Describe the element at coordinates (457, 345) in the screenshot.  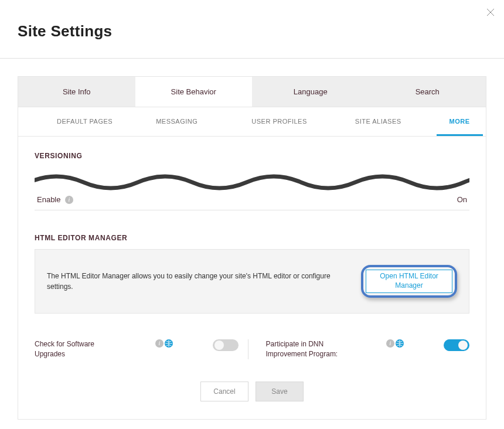
I see `participate-dnn-toggle` at that location.